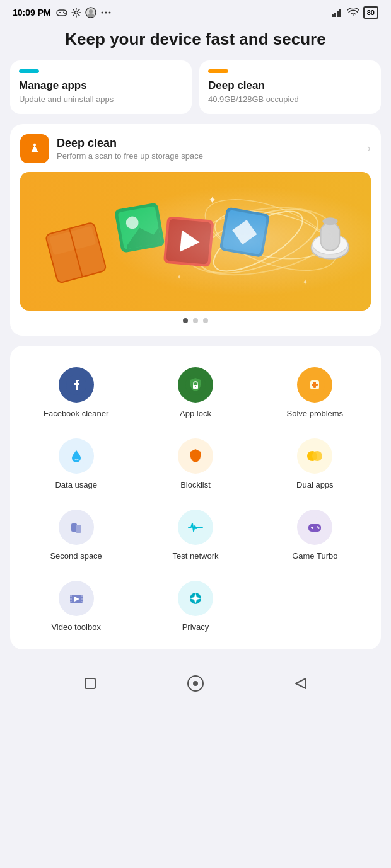 The image size is (391, 868). What do you see at coordinates (106, 13) in the screenshot?
I see `more-icon` at bounding box center [106, 13].